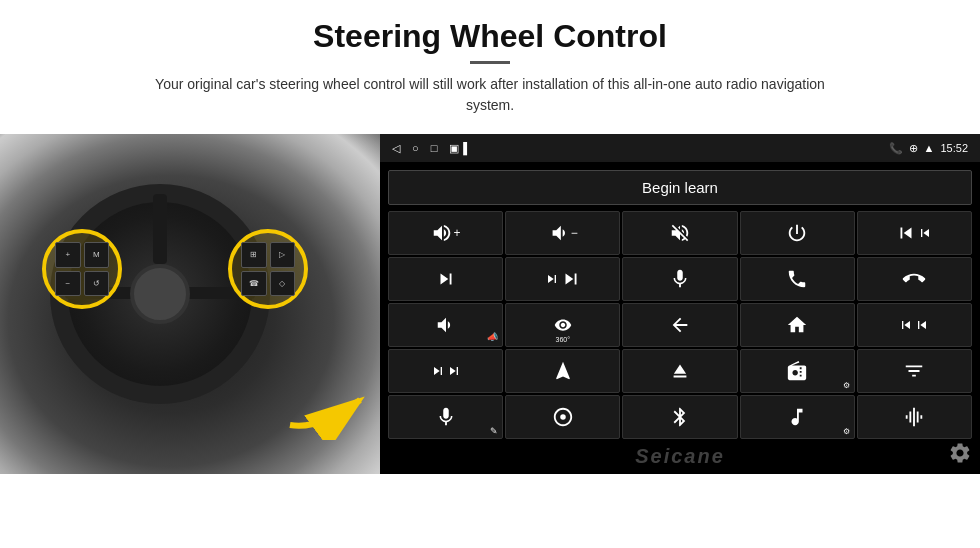 This screenshot has width=980, height=548. What do you see at coordinates (254, 255) in the screenshot?
I see `sw-btn-source: ⊞` at bounding box center [254, 255].